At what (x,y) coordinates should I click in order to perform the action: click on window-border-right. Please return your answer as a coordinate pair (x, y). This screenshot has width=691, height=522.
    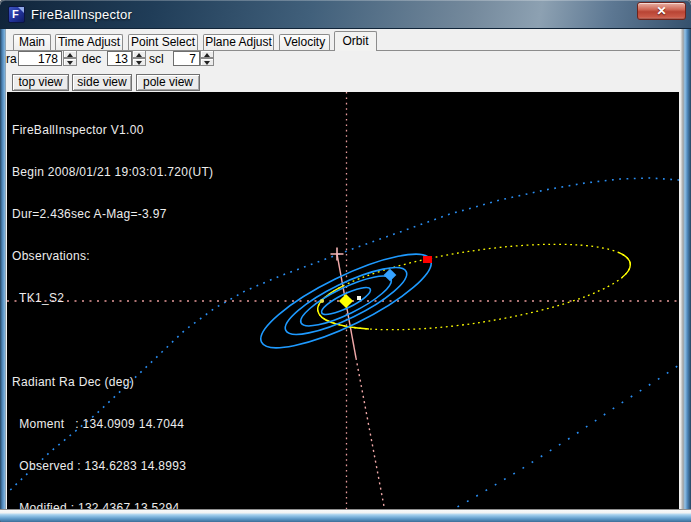
    Looking at the image, I should click on (686, 276).